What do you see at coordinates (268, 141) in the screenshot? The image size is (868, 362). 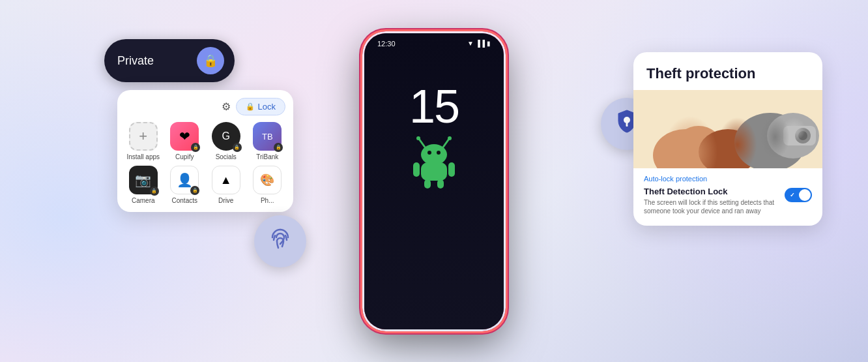 I see `list-item: TB 🔒 TriBank` at bounding box center [268, 141].